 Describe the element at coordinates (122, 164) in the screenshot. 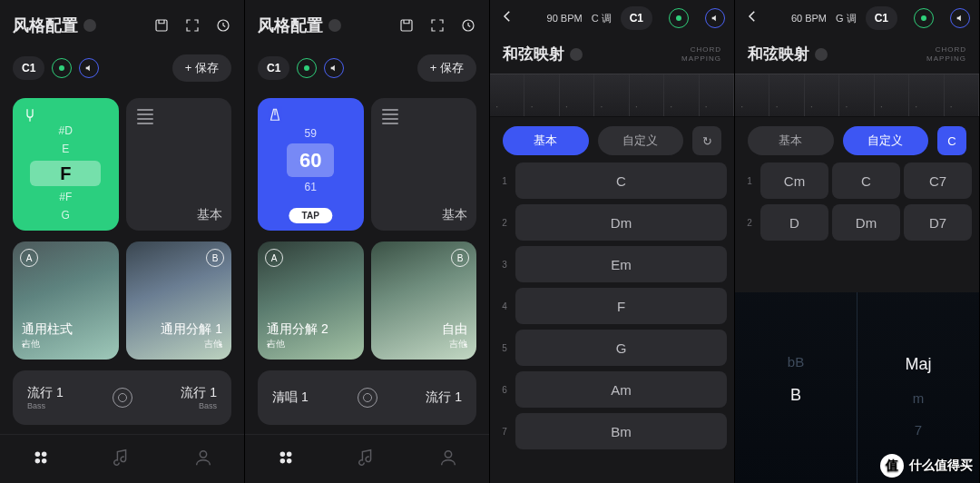

I see `primary-tiles: #D E F #F G 基本` at that location.